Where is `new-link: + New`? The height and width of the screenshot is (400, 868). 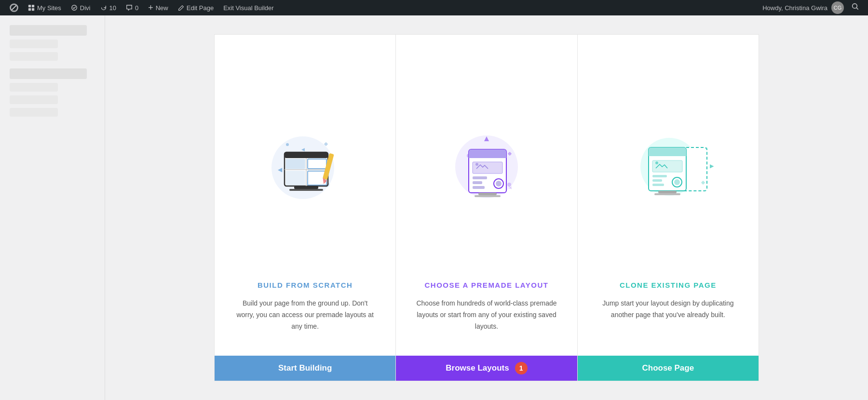
new-link: + New is located at coordinates (158, 8).